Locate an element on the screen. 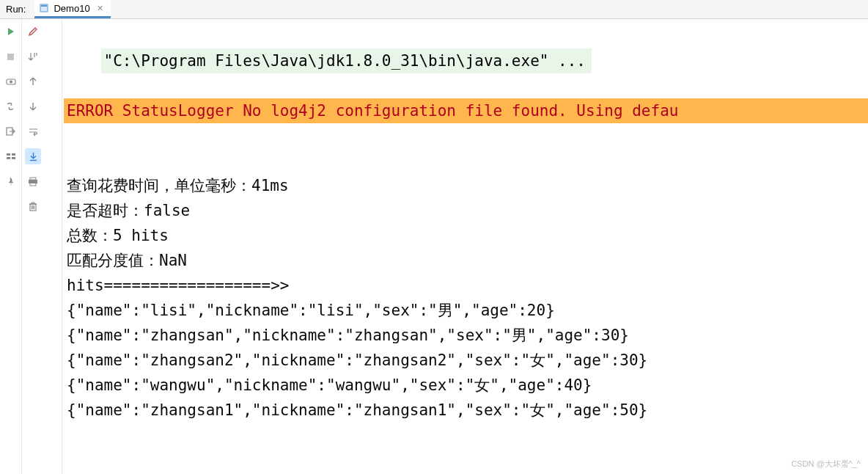 The image size is (868, 474). scroll-to-end-button is located at coordinates (33, 156).